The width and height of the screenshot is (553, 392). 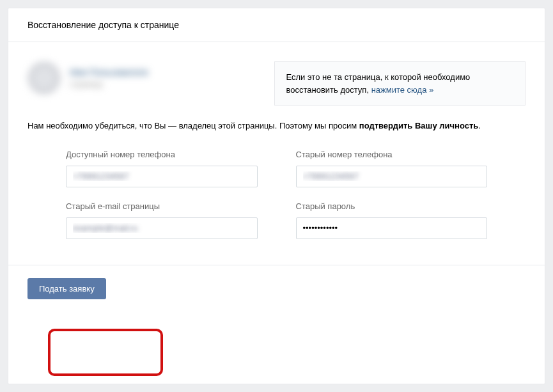 What do you see at coordinates (392, 176) in the screenshot?
I see `input-old-phone` at bounding box center [392, 176].